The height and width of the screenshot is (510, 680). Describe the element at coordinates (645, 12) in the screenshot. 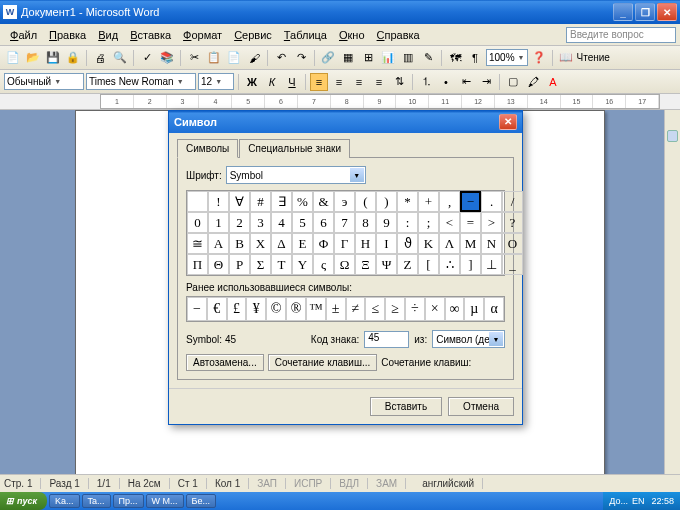

I see `restore-button: ❐` at that location.